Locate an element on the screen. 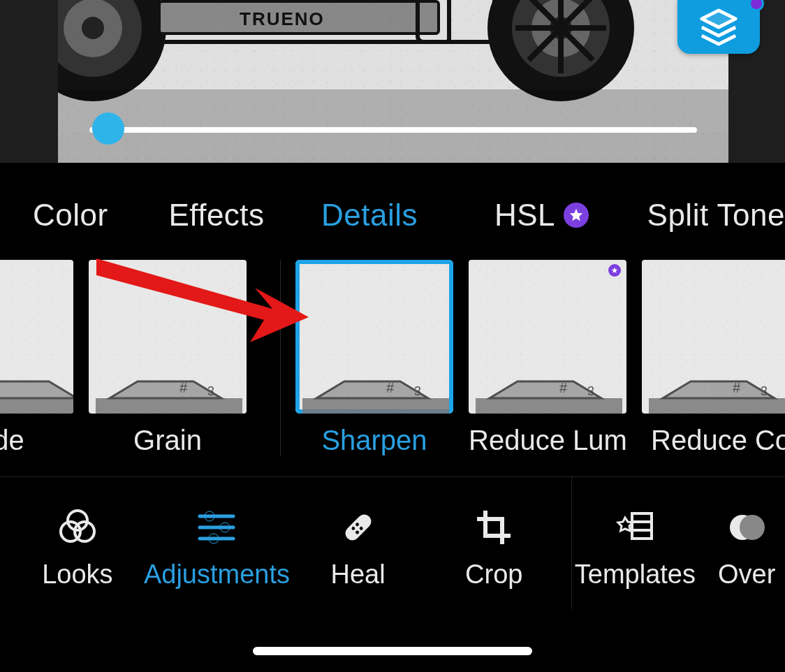 Image resolution: width=785 pixels, height=672 pixels. thumb-sharpen: #3 Sharpen is located at coordinates (374, 358).